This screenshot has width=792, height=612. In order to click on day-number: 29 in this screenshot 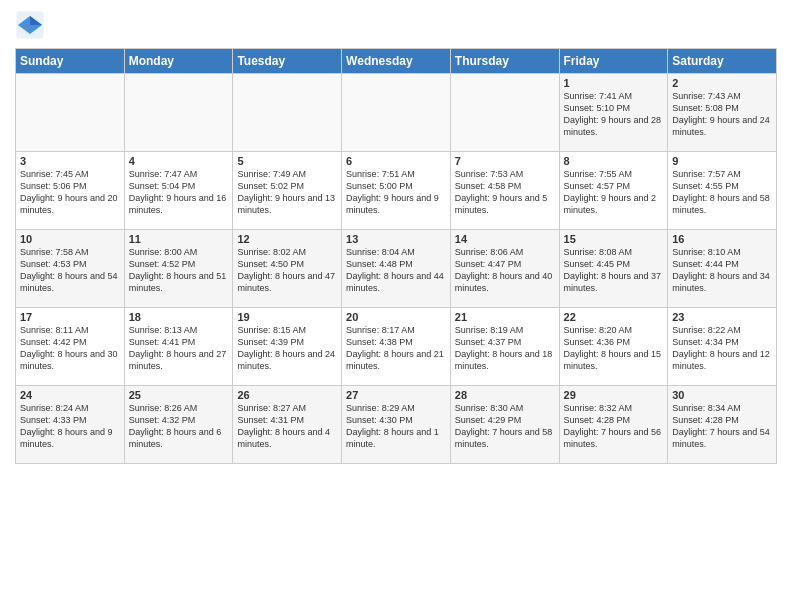, I will do `click(614, 395)`.